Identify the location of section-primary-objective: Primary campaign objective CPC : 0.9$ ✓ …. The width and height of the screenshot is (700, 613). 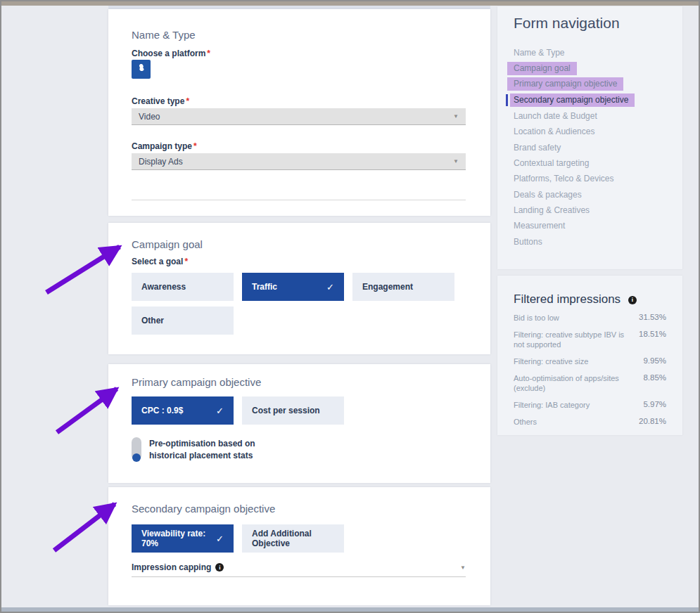
(300, 423).